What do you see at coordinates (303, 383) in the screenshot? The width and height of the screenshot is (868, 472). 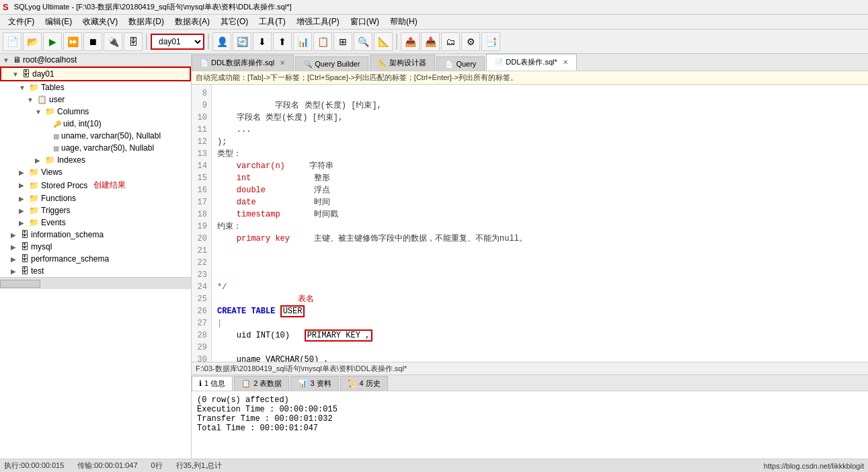 I see `bottom-tab-data-icon: 📊` at bounding box center [303, 383].